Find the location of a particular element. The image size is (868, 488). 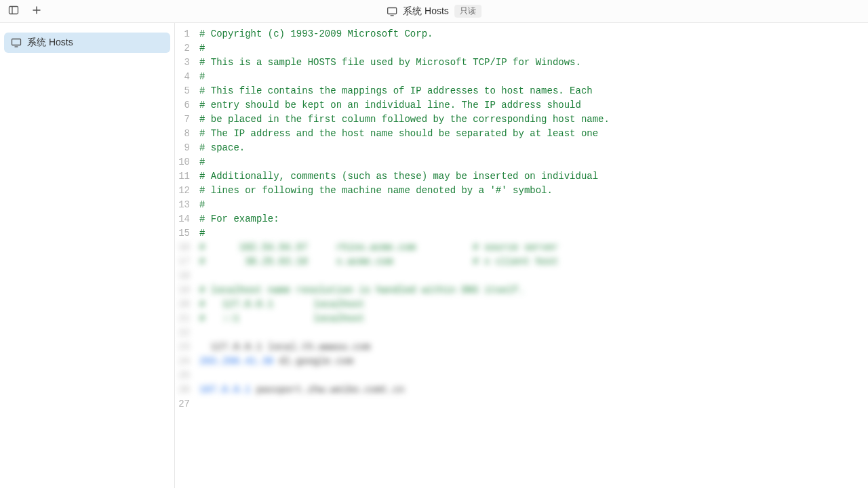

code-token: # Additionally, comments (such as these)… is located at coordinates (399, 176).